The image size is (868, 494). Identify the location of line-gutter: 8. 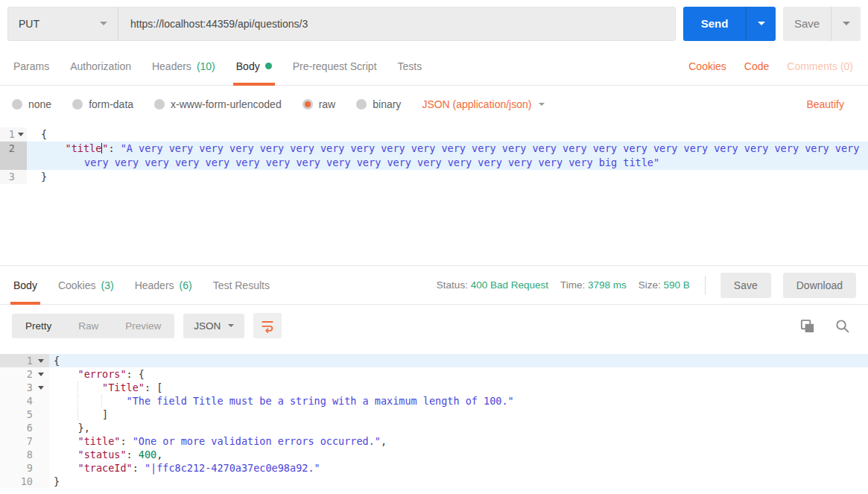
(25, 455).